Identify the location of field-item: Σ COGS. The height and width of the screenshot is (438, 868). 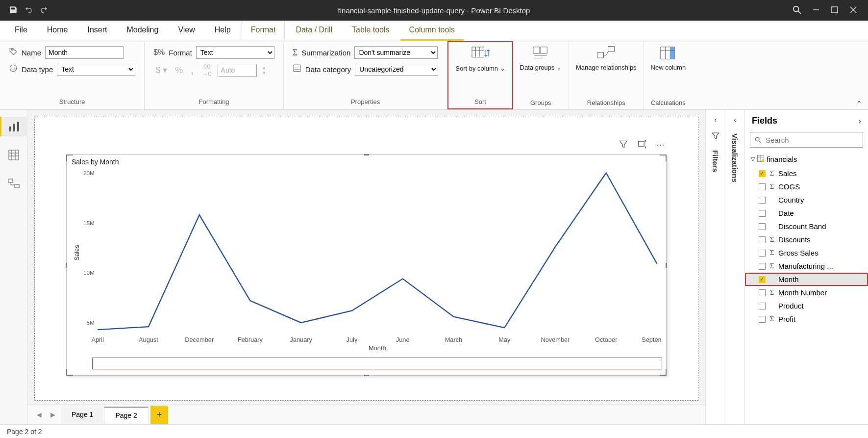
(807, 186).